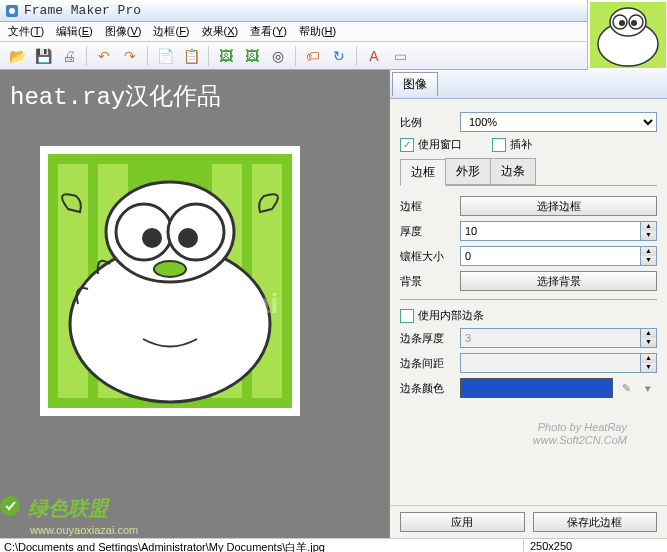 The width and height of the screenshot is (667, 552). Describe the element at coordinates (558, 256) in the screenshot. I see `bevel-spinner: ▲▼` at that location.